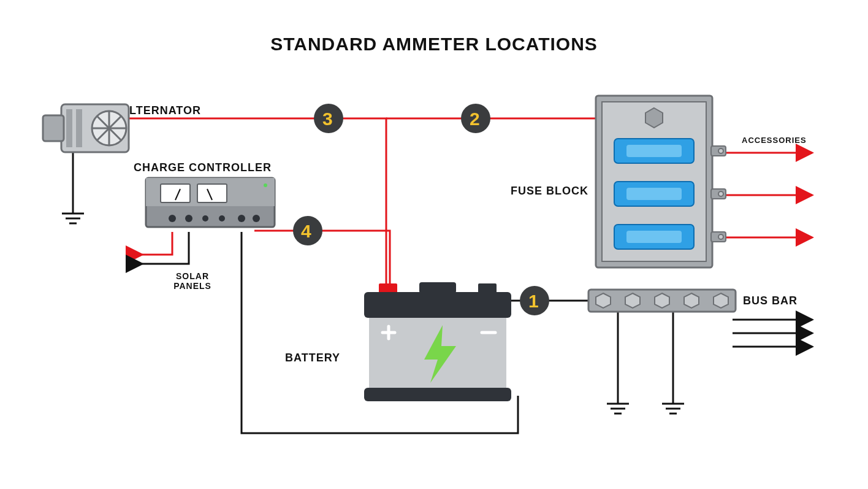 The image size is (868, 489). I want to click on marker-3-text: 3, so click(328, 119).